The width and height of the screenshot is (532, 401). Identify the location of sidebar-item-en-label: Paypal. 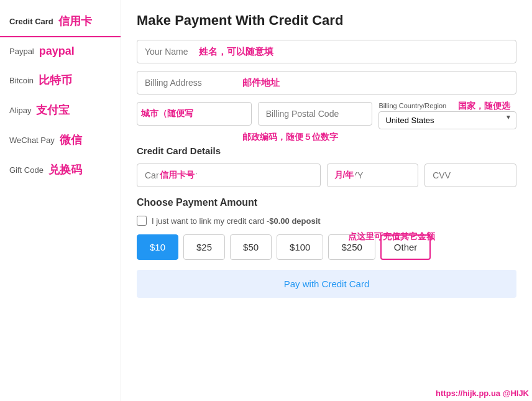
(22, 51).